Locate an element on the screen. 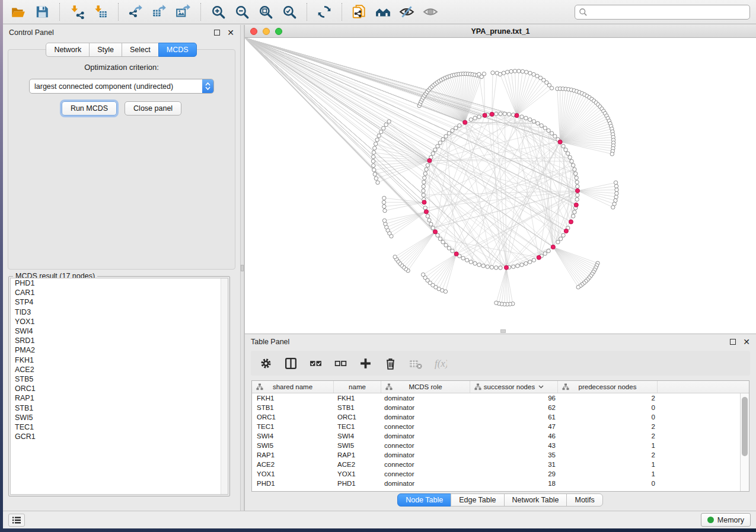 Image resolution: width=756 pixels, height=532 pixels. mcds-result-node: CAR1 is located at coordinates (119, 293).